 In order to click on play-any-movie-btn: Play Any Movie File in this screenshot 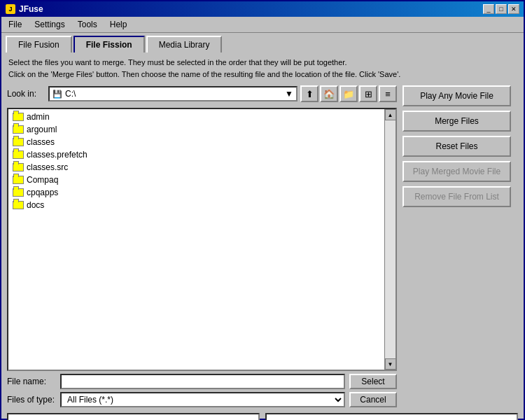, I will do `click(456, 96)`.